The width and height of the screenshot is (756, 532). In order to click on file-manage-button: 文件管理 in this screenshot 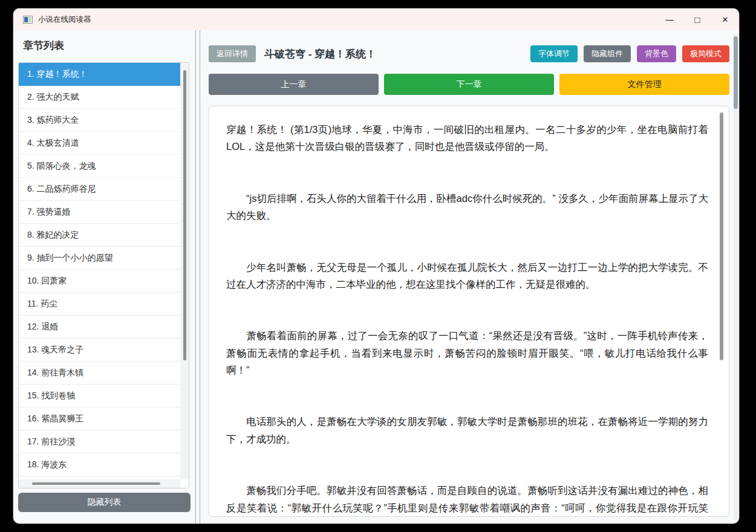, I will do `click(645, 85)`.